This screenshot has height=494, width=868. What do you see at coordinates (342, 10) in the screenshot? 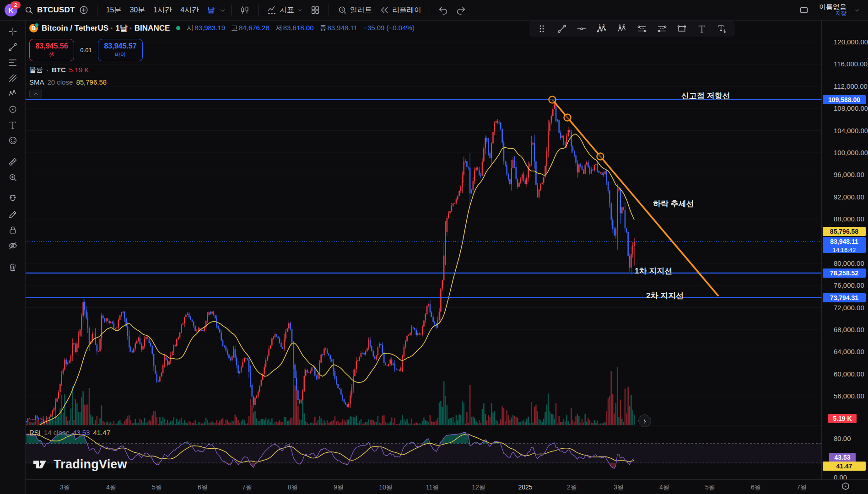
I see `alert-clock-icon` at bounding box center [342, 10].